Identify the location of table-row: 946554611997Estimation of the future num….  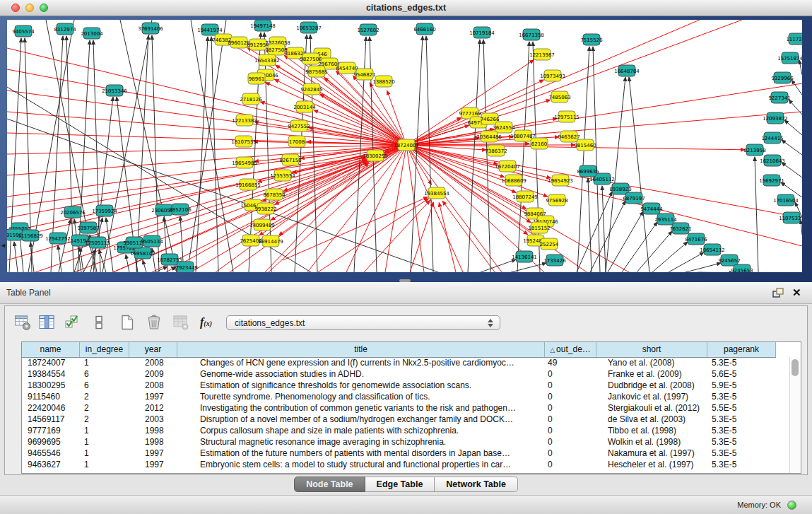
(406, 453).